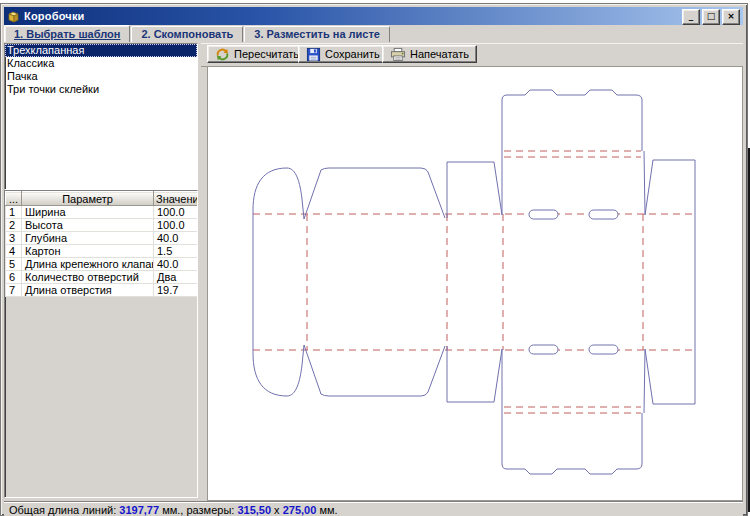  Describe the element at coordinates (102, 238) in the screenshot. I see `table-row: 3 Глубина 40.0` at that location.